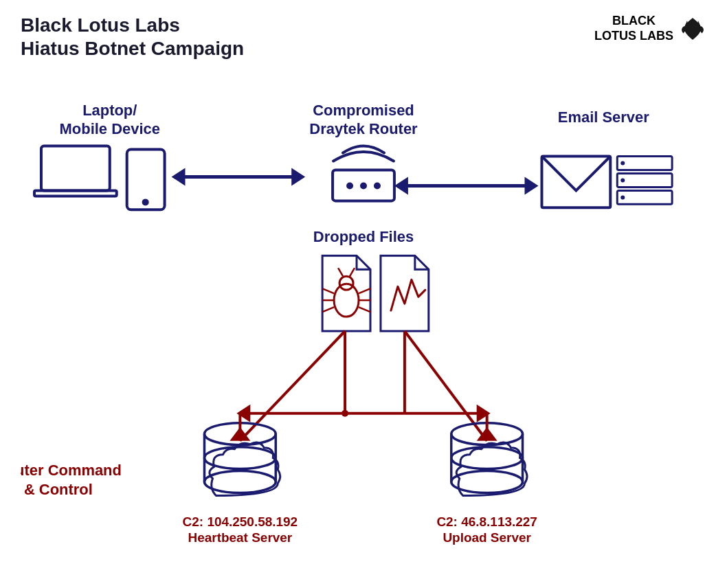  What do you see at coordinates (486, 539) in the screenshot?
I see `svg-text: Upload Server` at bounding box center [486, 539].